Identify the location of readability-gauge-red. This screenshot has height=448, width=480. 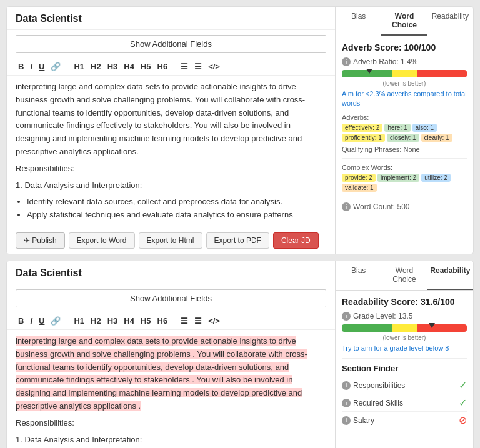
(442, 328).